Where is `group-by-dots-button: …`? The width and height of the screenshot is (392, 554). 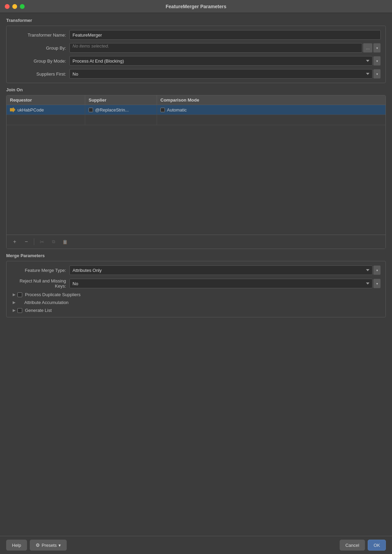 group-by-dots-button: … is located at coordinates (368, 48).